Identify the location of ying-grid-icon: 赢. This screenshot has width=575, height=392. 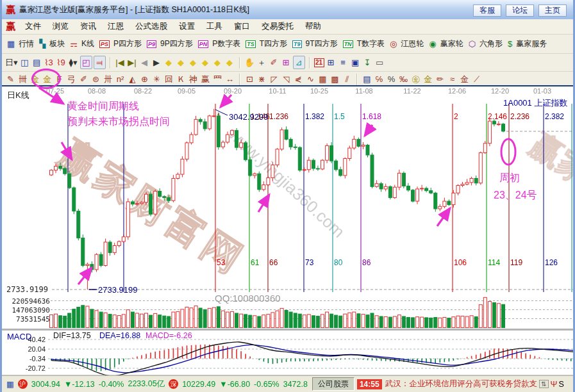
(205, 79).